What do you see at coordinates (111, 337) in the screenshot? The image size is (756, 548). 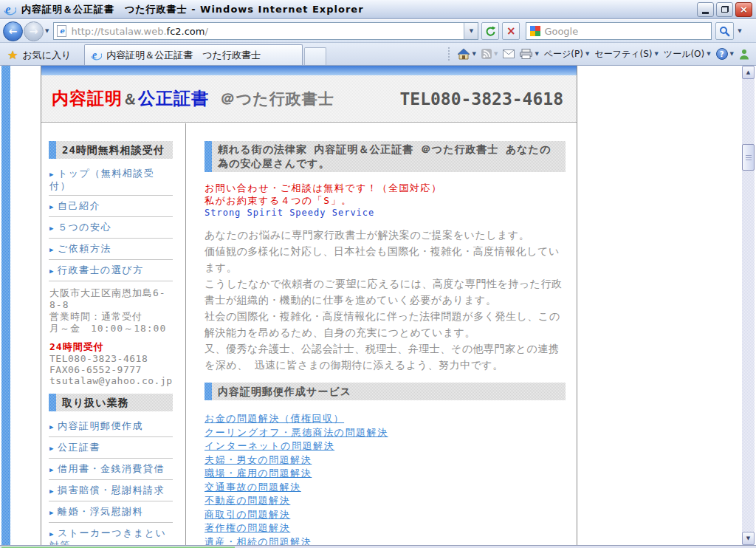 I see `contact-info: 大阪市大正区南恩加島6- 8-8 営業時間：通常受付 月～金 10:00～18:…` at bounding box center [111, 337].